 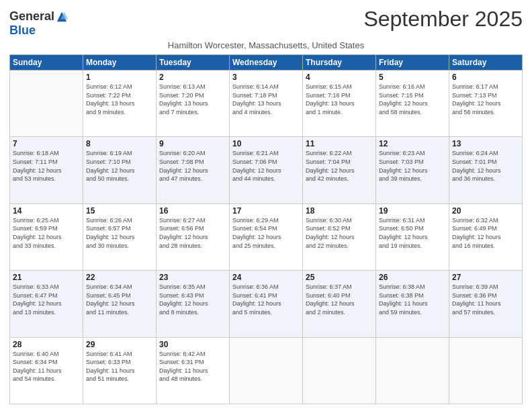 What do you see at coordinates (193, 171) in the screenshot?
I see `calendar-cell: 9Sunrise: 6:20 AM Sunset: 7:08 PM Daylig…` at bounding box center [193, 171].